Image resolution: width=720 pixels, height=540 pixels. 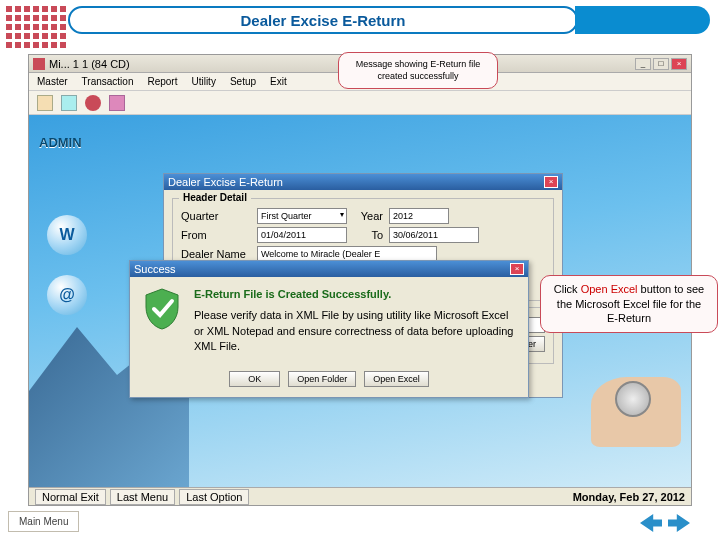 What do you see at coordinates (396, 379) in the screenshot?
I see `open-excel-button: Open Excel` at bounding box center [396, 379].